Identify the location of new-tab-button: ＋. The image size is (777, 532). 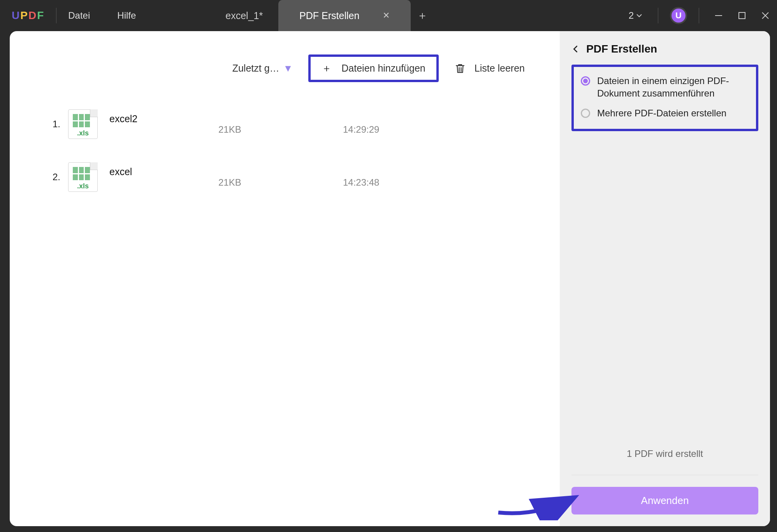
(422, 16).